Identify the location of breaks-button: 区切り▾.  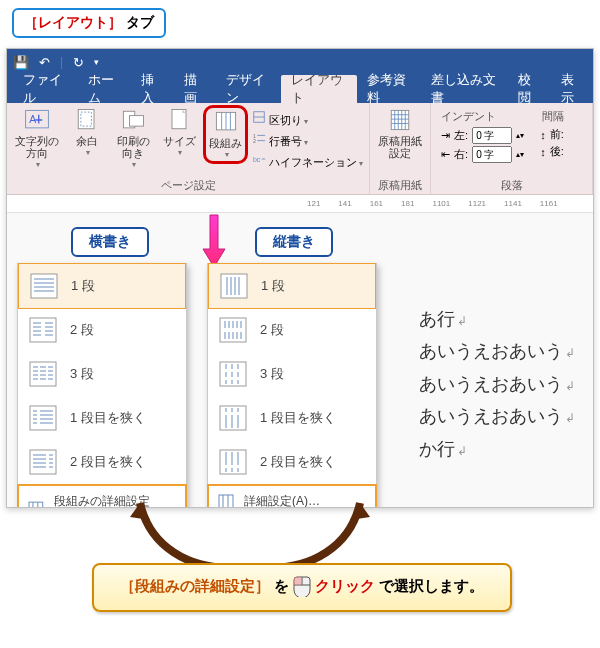
(308, 119).